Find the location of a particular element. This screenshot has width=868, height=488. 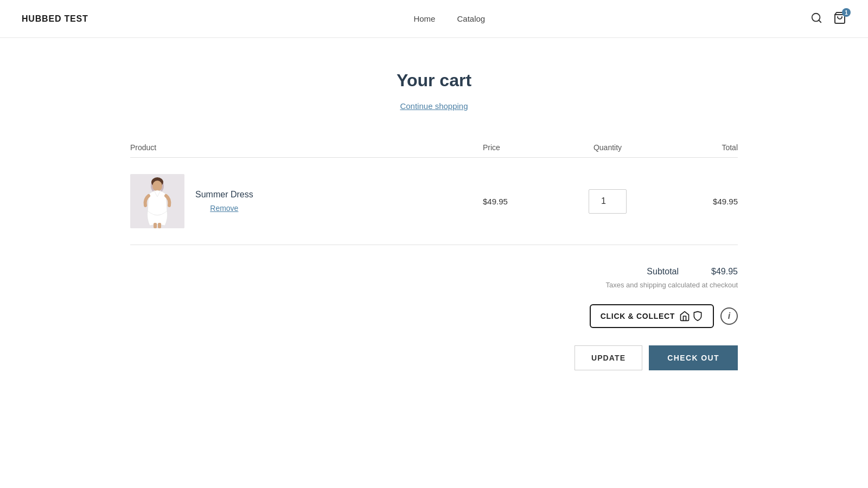

cart-table-header: Product Price Quantity Total is located at coordinates (434, 147).